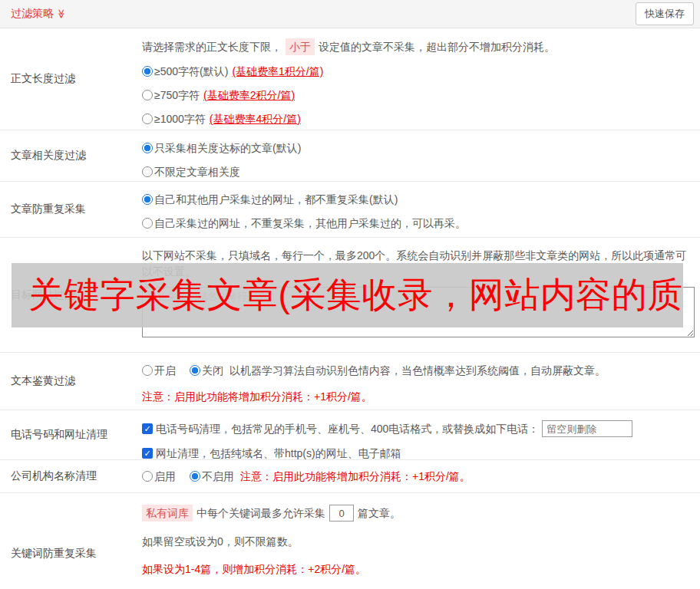 Image resolution: width=700 pixels, height=589 pixels. What do you see at coordinates (61, 14) in the screenshot?
I see `chevron-double-down-icon` at bounding box center [61, 14].